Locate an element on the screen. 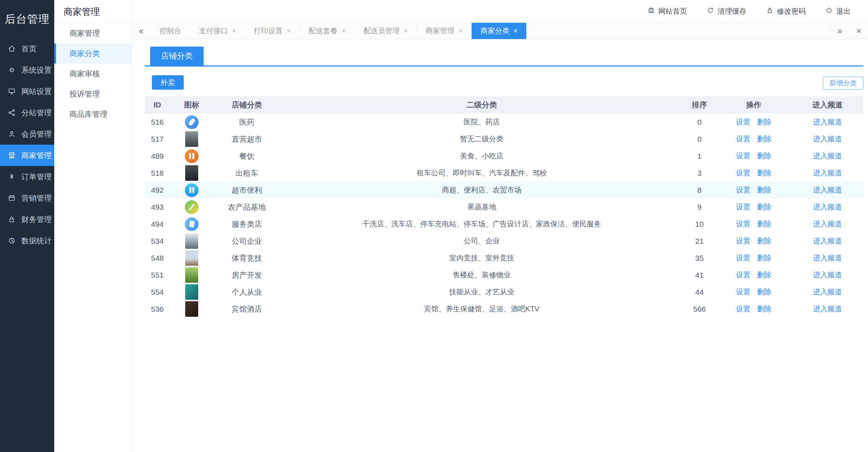 The height and width of the screenshot is (452, 868). tab-print-settings: 打印设置× is located at coordinates (273, 31).